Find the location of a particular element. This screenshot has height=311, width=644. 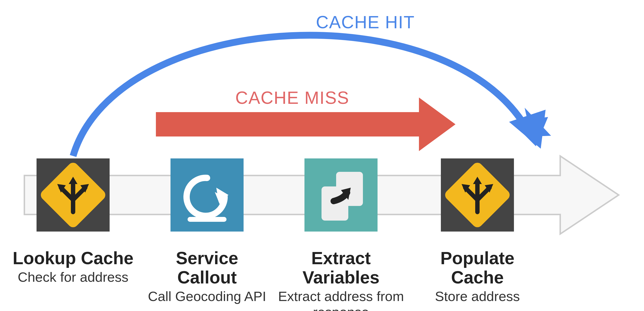

extract-variables-step: Extract Variables Extract address from r… is located at coordinates (341, 280).